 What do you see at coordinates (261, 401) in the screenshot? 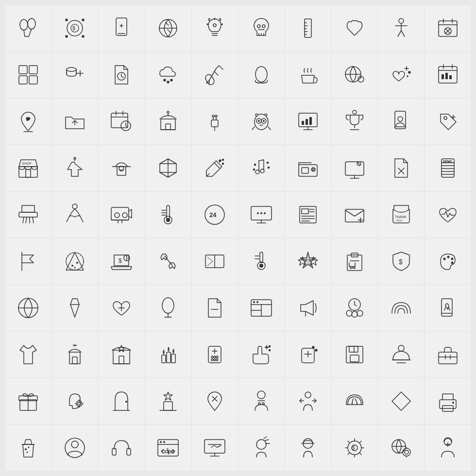
I see `icon-engineer-person` at bounding box center [261, 401].